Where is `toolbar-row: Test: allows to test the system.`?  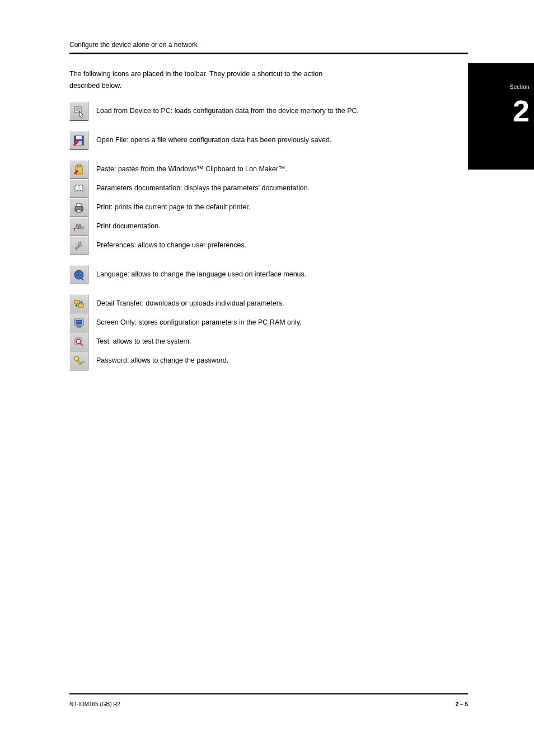 toolbar-row: Test: allows to test the system. is located at coordinates (269, 342).